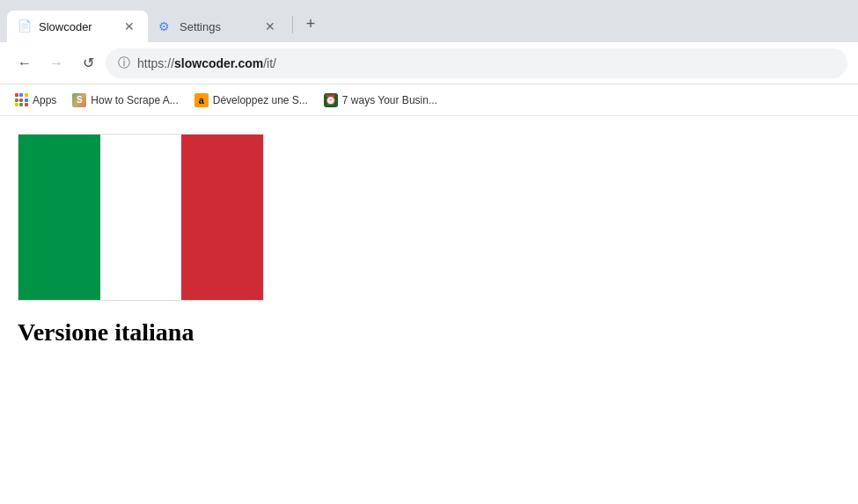 Image resolution: width=858 pixels, height=504 pixels. What do you see at coordinates (390, 100) in the screenshot?
I see `bookmark-7ways-label: 7 ways Your Busin...` at bounding box center [390, 100].